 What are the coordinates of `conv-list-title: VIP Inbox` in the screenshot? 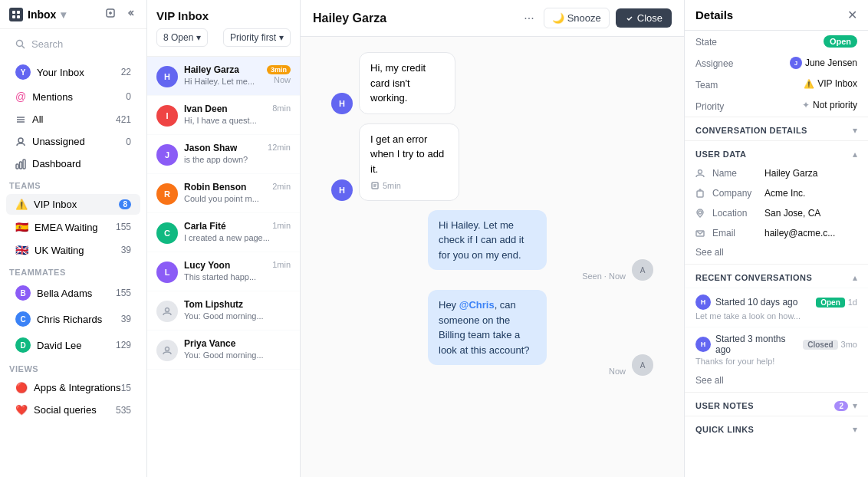 It's located at (224, 15).